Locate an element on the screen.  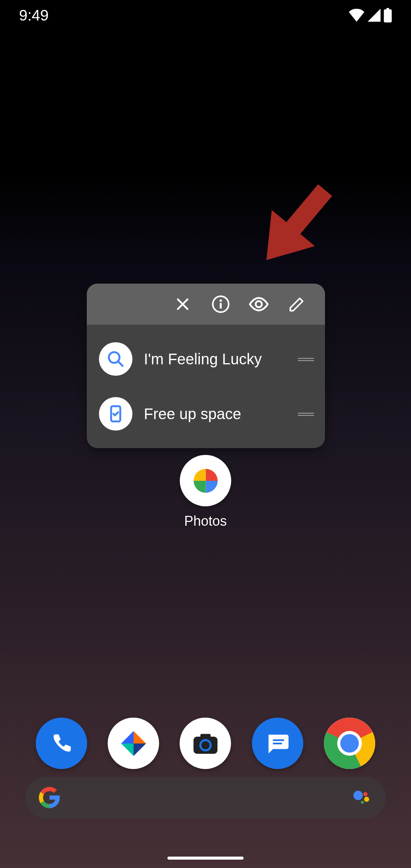
signal-icon is located at coordinates (374, 15).